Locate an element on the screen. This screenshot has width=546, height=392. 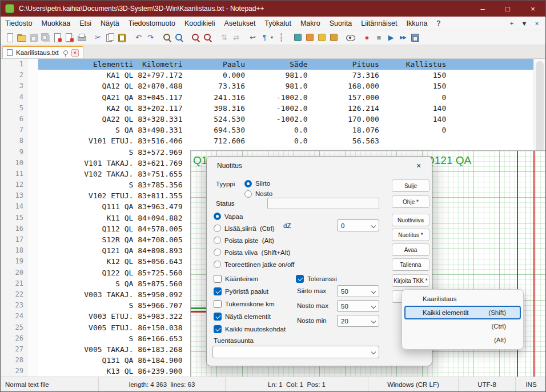
maximize-button: □ is located at coordinates (508, 9).